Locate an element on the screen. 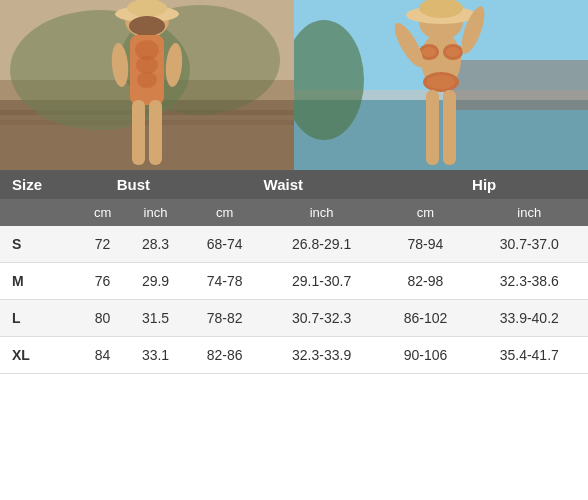 The height and width of the screenshot is (500, 588). bust-inch-cell: 33.1 is located at coordinates (156, 356).